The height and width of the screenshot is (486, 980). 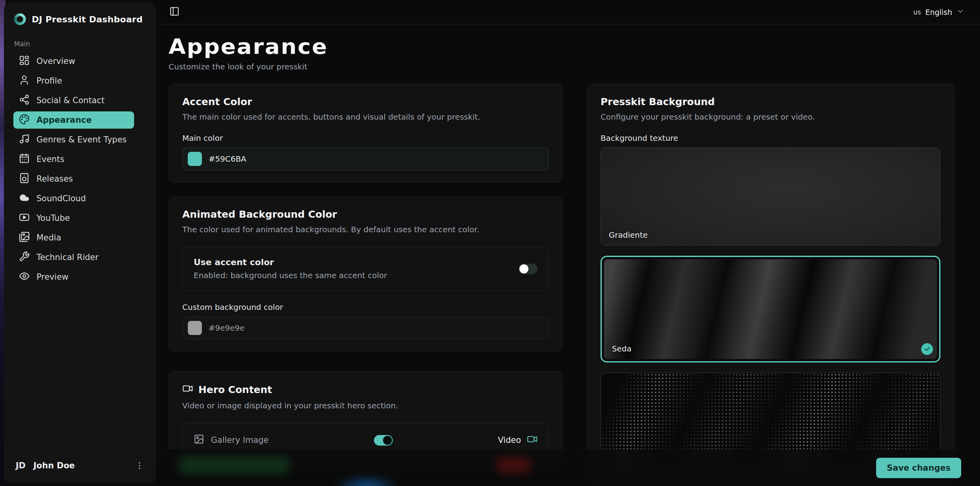 What do you see at coordinates (927, 349) in the screenshot?
I see `selected-check-icon` at bounding box center [927, 349].